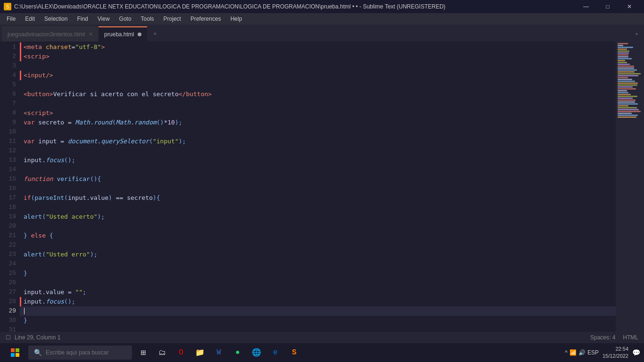 This screenshot has height=362, width=644. Describe the element at coordinates (616, 353) in the screenshot. I see `clock: 22:54 15/12/2022` at that location.